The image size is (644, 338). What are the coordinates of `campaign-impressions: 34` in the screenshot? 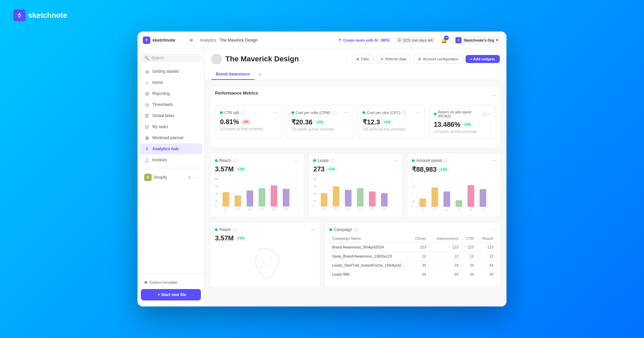 It's located at (445, 274).